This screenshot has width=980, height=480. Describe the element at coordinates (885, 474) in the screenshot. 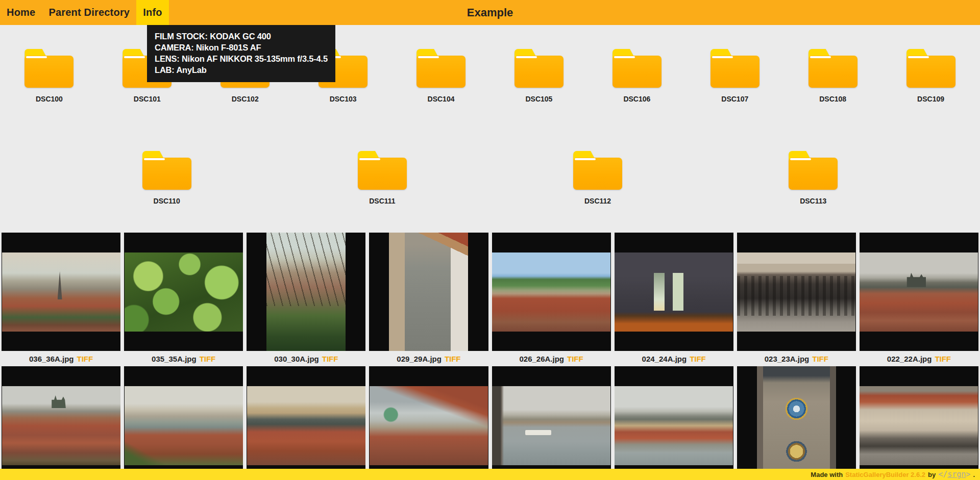

I see `builder-link: StaticGalleryBuilder 2.6.2` at that location.